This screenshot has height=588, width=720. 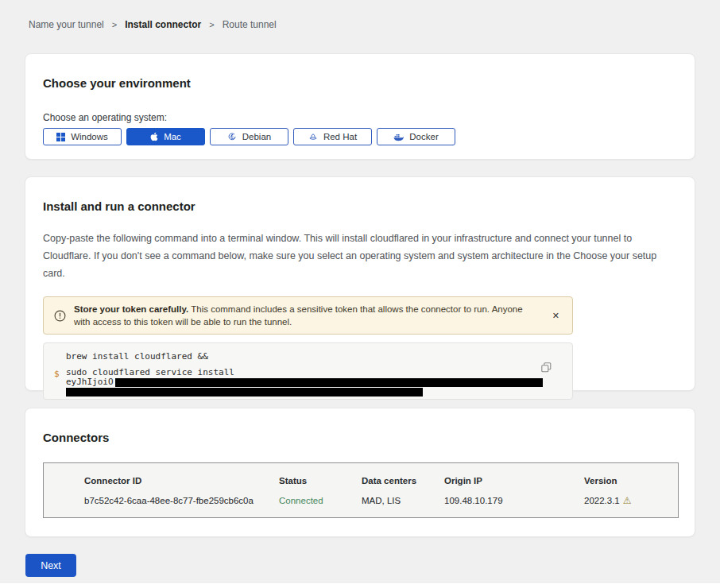 I want to click on origin-ip-value: 109.48.10.179, so click(x=514, y=501).